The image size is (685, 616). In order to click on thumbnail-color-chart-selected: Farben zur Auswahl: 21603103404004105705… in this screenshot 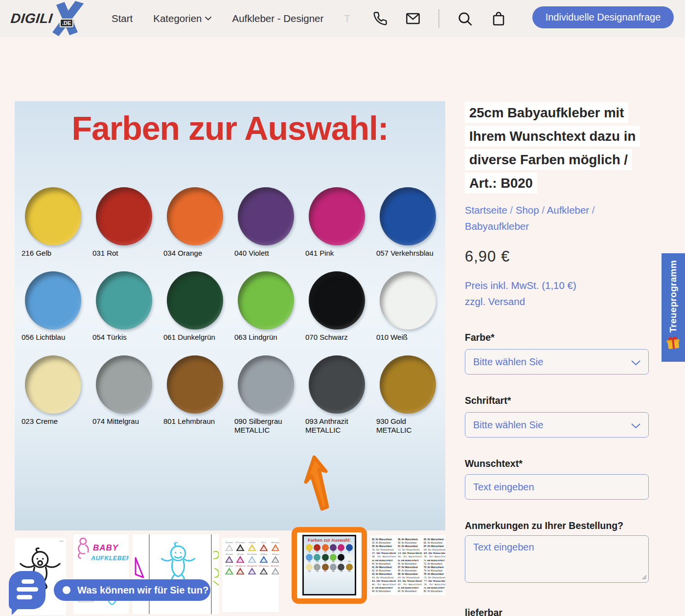, I will do `click(329, 565)`.